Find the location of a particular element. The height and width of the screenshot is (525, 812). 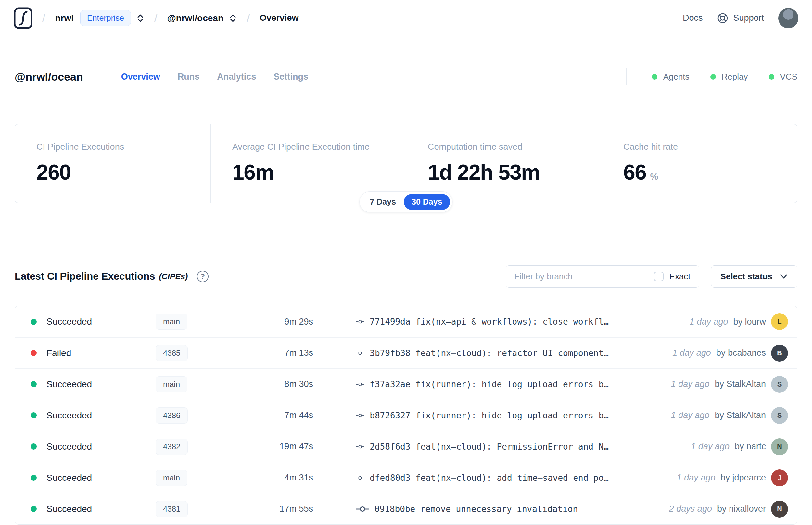

range-option-30-days: 30 Days is located at coordinates (427, 202).